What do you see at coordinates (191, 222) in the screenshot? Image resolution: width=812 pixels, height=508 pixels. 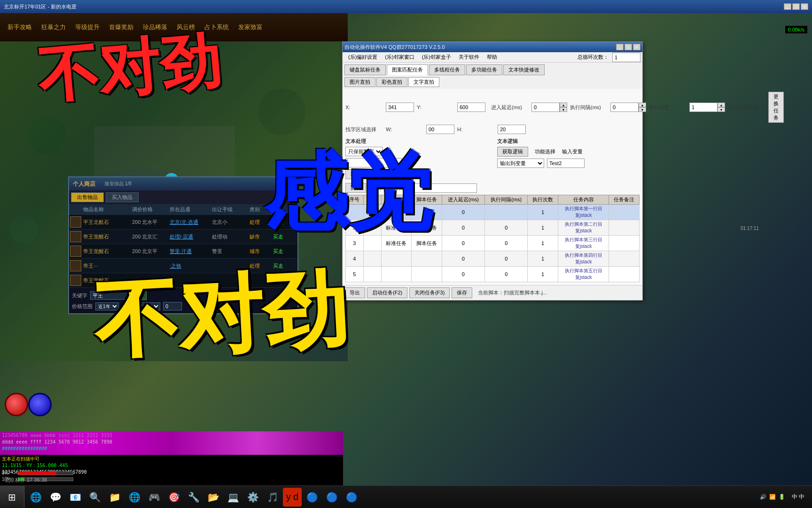 I see `item-loc: 北京/北·选通` at bounding box center [191, 222].